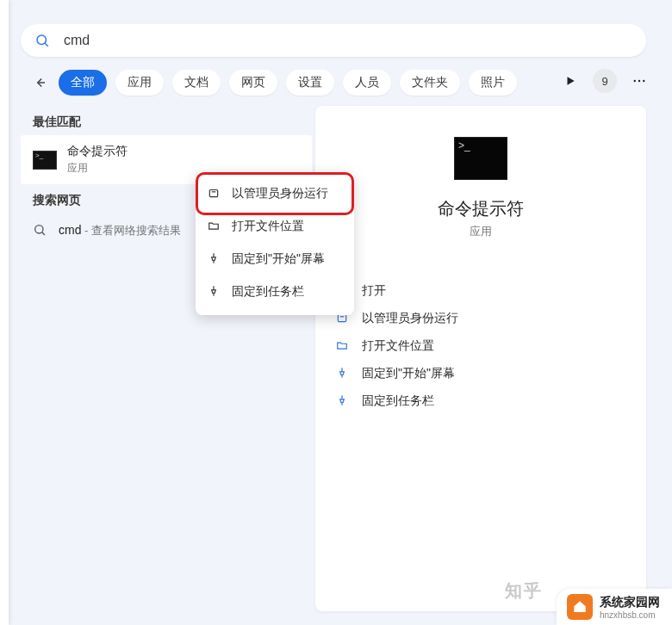 Image resolution: width=672 pixels, height=625 pixels. Describe the element at coordinates (367, 83) in the screenshot. I see `filter-chip-people: 人员` at that location.